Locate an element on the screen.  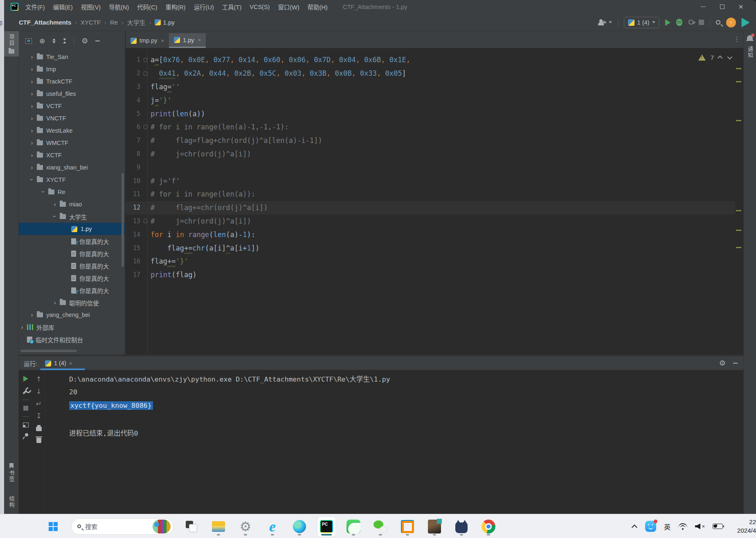
maximize-button is located at coordinates (722, 7).